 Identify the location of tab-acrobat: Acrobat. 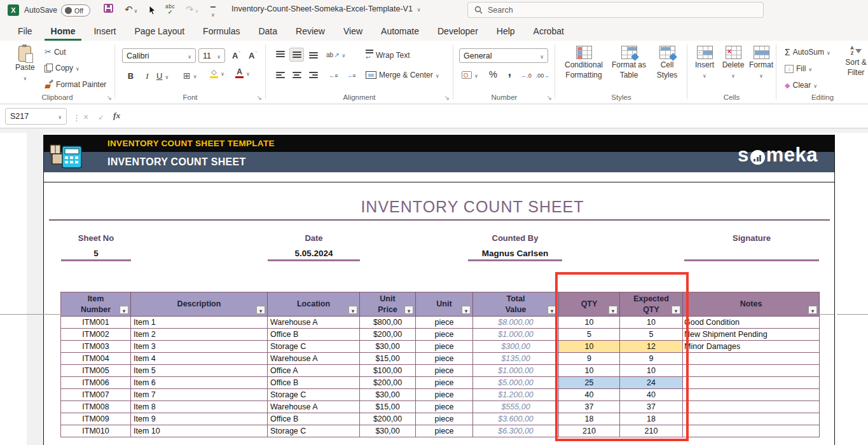
(549, 32).